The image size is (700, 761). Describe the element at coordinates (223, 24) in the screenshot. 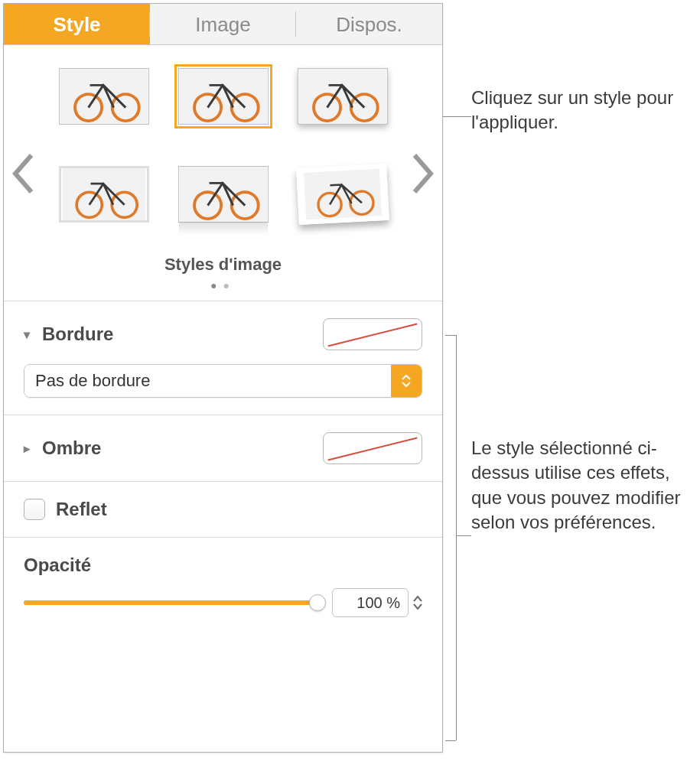

I see `format-tabs: Style Image Dispos.` at that location.